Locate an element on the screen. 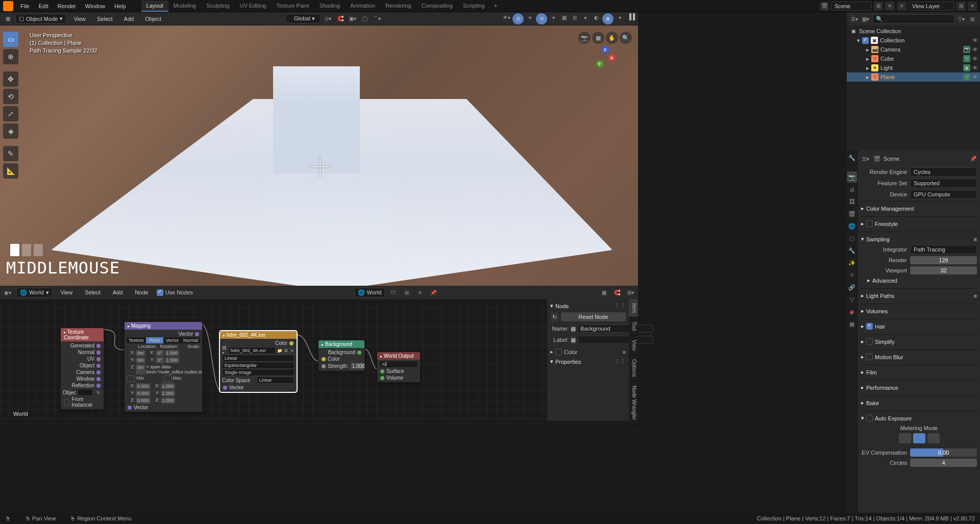 The height and width of the screenshot is (524, 980). freestyle-checkbox is located at coordinates (870, 223).